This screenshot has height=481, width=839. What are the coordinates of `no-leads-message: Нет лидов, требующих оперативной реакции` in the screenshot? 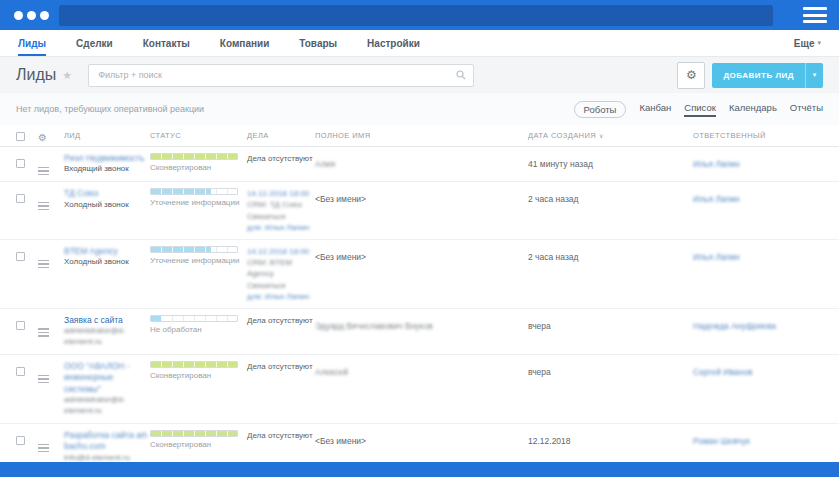 It's located at (110, 109).